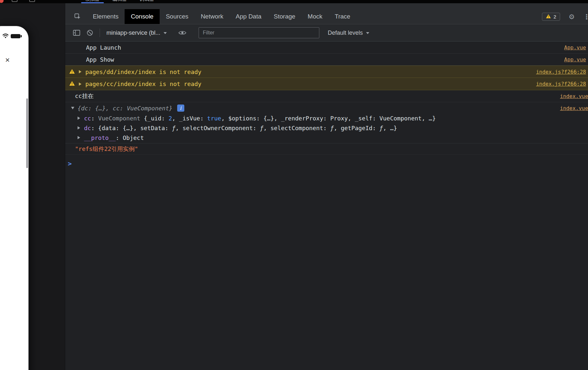  What do you see at coordinates (326, 72) in the screenshot?
I see `console-row-warning: pages/dd/index/index is not ready index.…` at bounding box center [326, 72].